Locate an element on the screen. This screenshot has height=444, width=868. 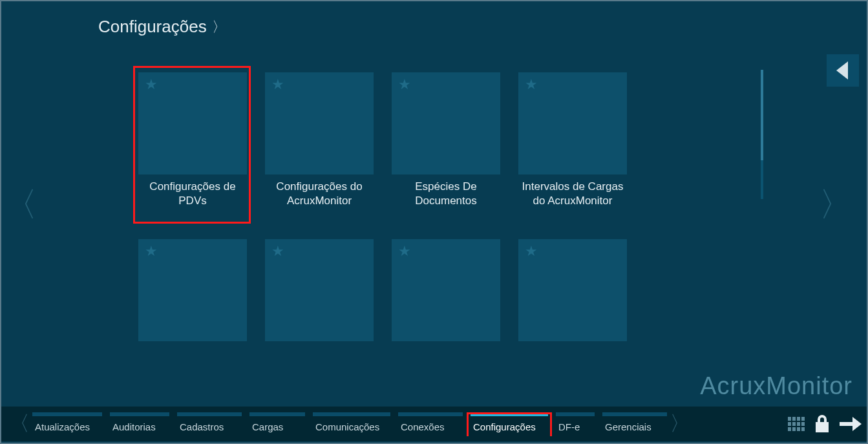
tile-label: Configurações do AcruxMonitor is located at coordinates (319, 194).